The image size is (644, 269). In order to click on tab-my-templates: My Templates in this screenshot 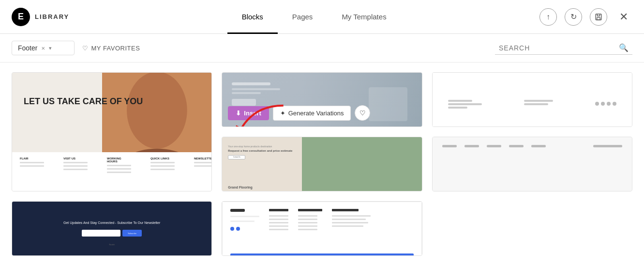, I will do `click(364, 17)`.